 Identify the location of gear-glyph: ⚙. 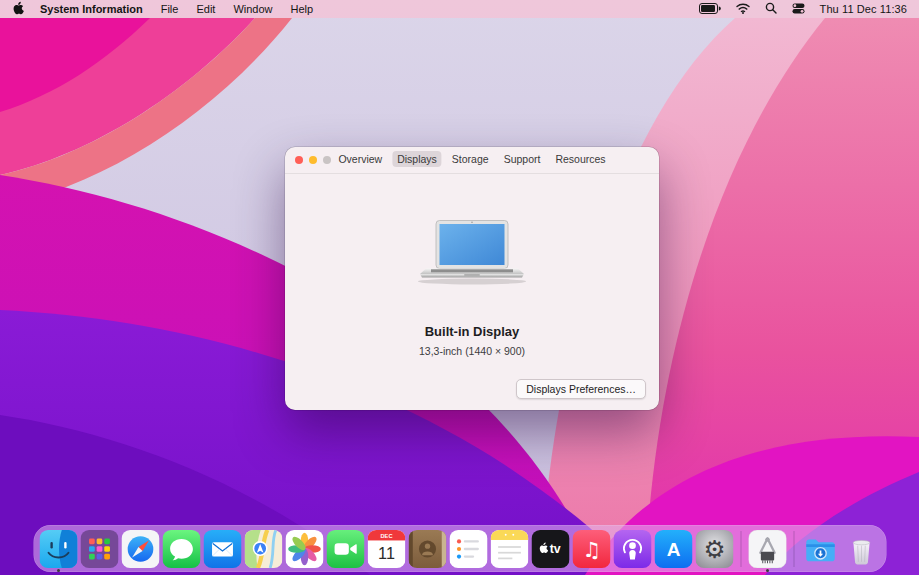
(714, 548).